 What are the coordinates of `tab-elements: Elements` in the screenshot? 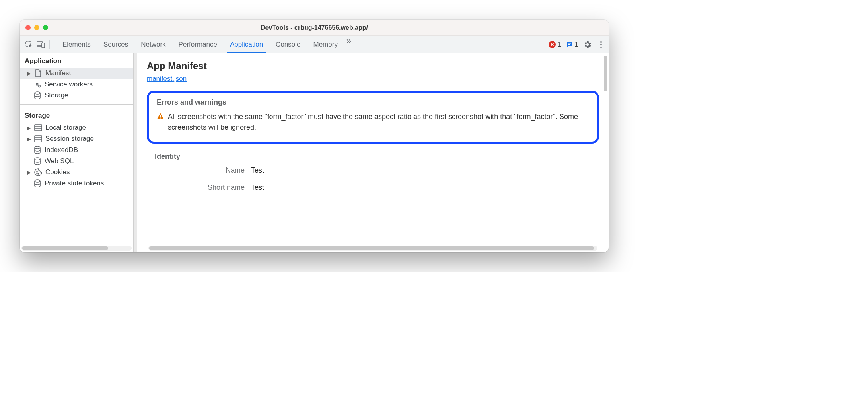 It's located at (76, 45).